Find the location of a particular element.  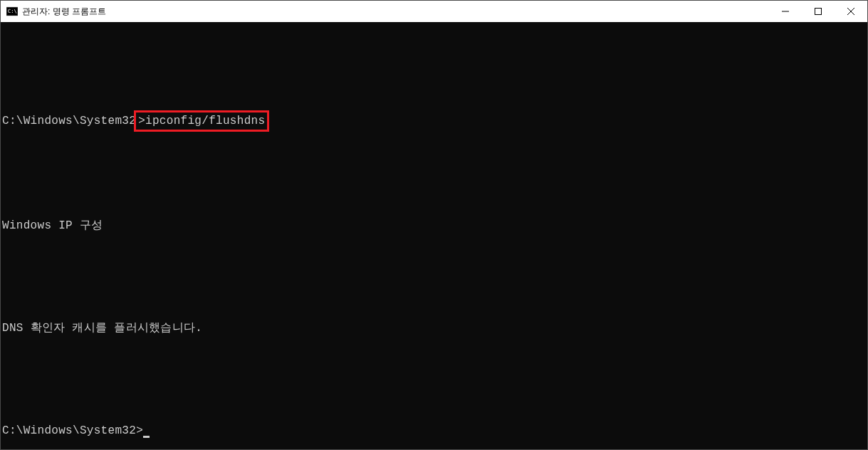

titlebar: C:\ 관리자: 명령 프롬프트 is located at coordinates (434, 11).